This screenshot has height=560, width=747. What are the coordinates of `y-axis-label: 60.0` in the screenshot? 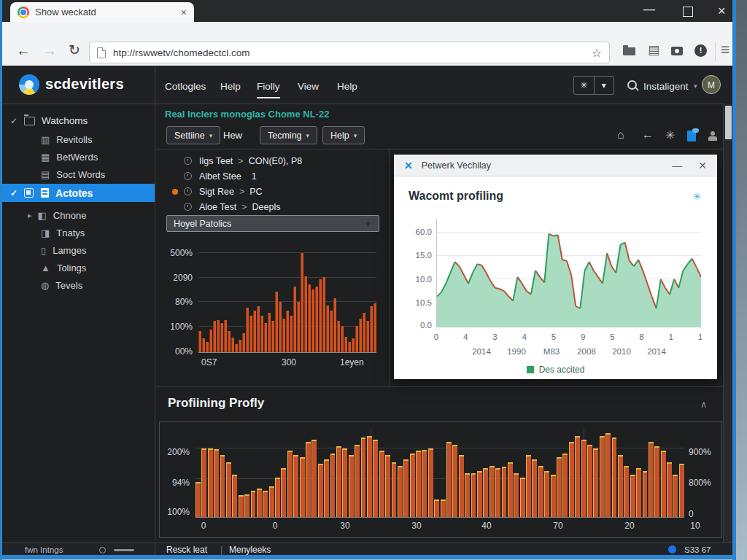 It's located at (418, 232).